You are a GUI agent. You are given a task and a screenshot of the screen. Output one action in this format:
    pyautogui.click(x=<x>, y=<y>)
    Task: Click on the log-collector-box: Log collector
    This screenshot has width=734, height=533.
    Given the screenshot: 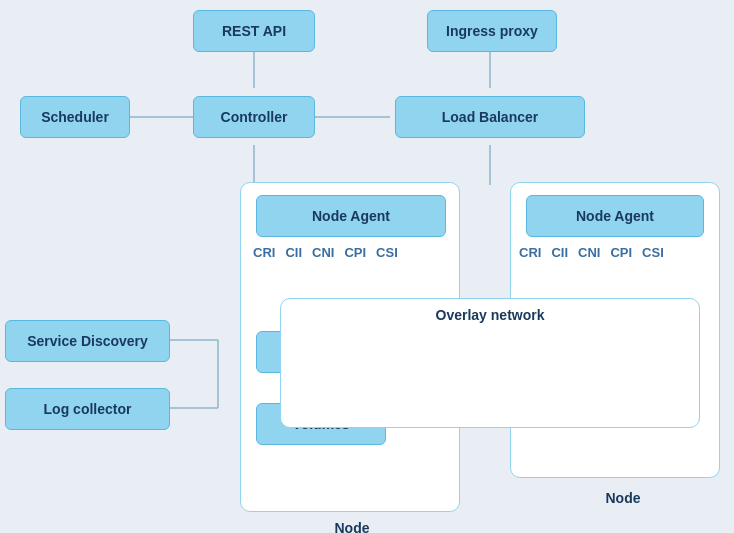 What is the action you would take?
    pyautogui.click(x=88, y=409)
    